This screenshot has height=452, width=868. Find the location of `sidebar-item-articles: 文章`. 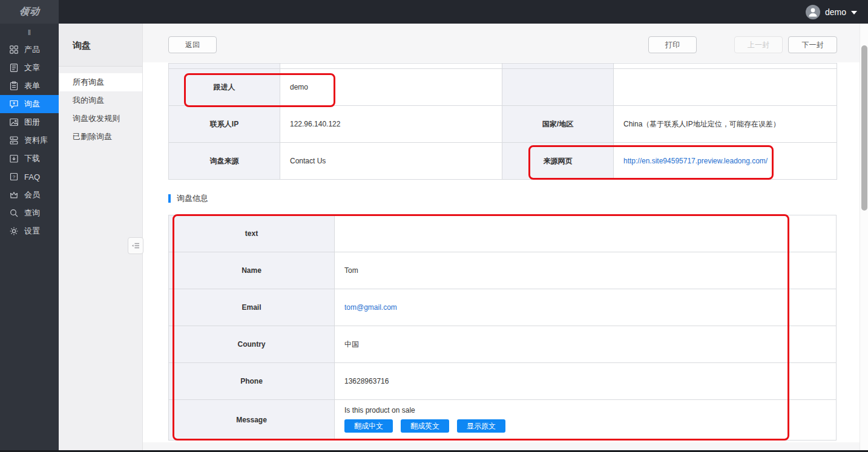

sidebar-item-articles: 文章 is located at coordinates (29, 68).